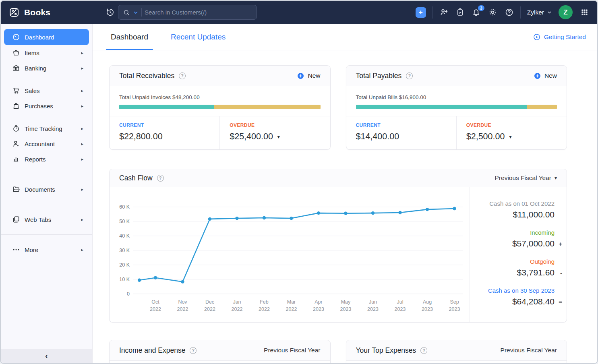 This screenshot has height=364, width=598. What do you see at coordinates (540, 12) in the screenshot?
I see `org-switcher: Zylker` at bounding box center [540, 12].